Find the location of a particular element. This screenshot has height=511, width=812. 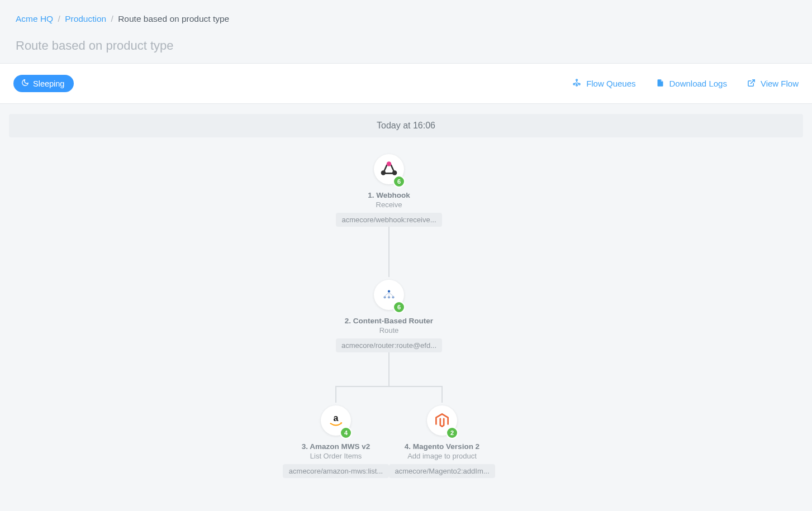

download-logs-label: Download Logs is located at coordinates (699, 84).